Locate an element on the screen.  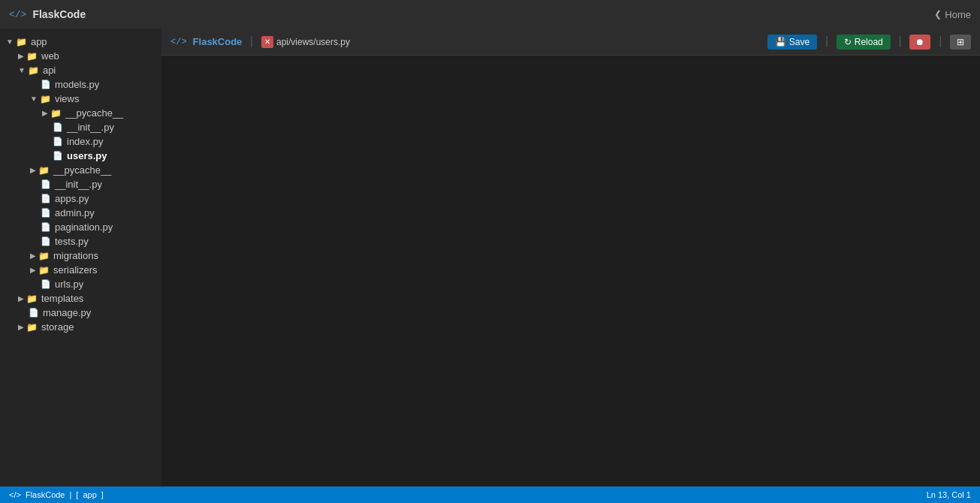
sidebar-item-label: app is located at coordinates (39, 42).